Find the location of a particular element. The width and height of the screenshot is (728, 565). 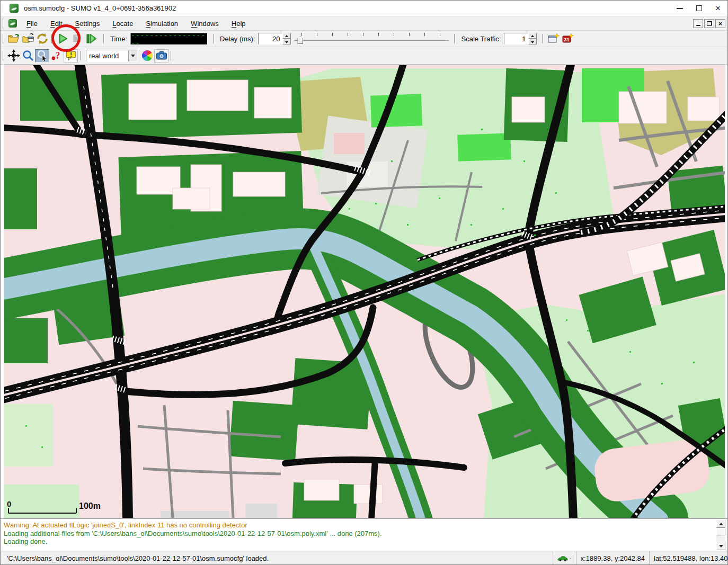

title-bar: osm.sumocfg - SUMO v1_4_0+0691-356a36190… is located at coordinates (364, 8).